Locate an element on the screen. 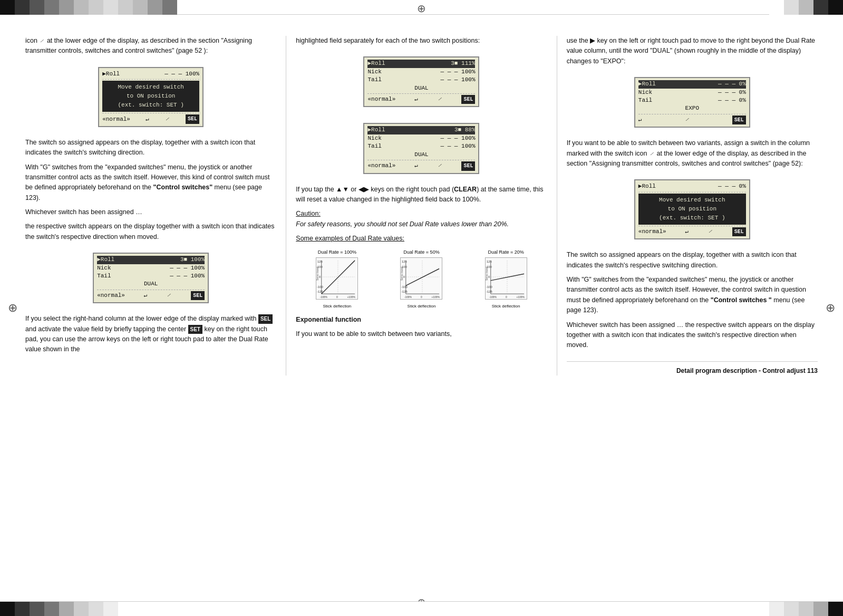  col1-control-switches-bold: "Control switches" is located at coordinates (183, 187).